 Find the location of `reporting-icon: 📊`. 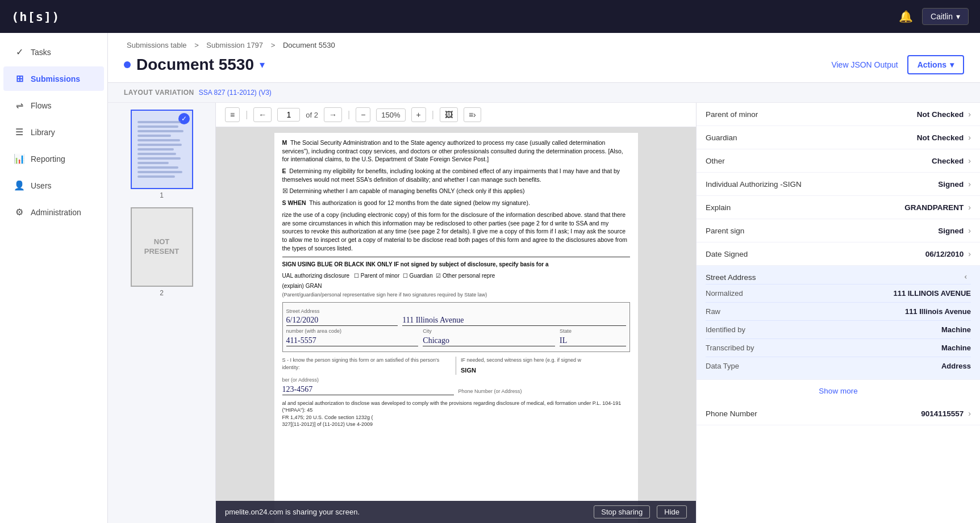

reporting-icon: 📊 is located at coordinates (19, 159).